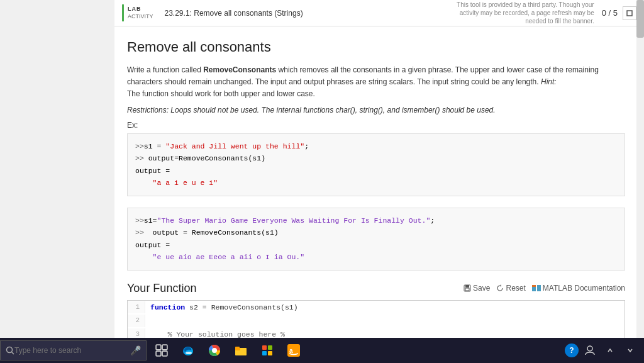  Describe the element at coordinates (376, 165) in the screenshot. I see `example-code-block-1: >>s1 = "Jack and Jill went up the hill";…` at that location.